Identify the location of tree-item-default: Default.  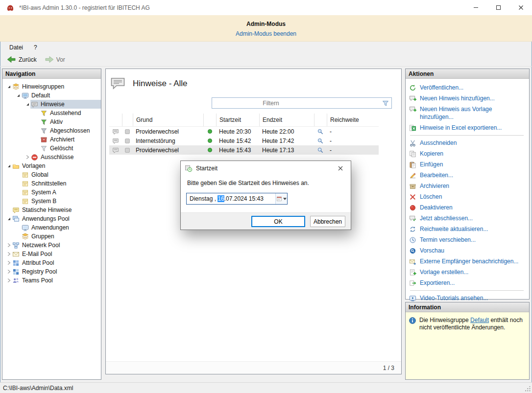
(52, 95).